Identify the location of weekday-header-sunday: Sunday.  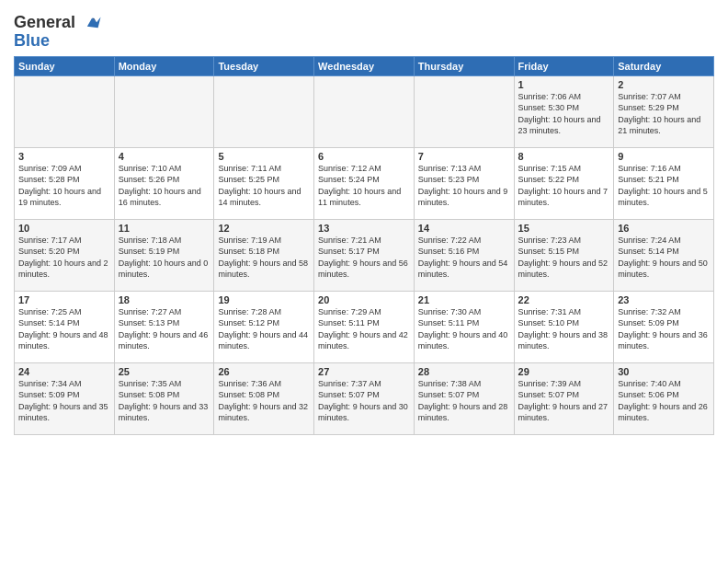
(64, 66).